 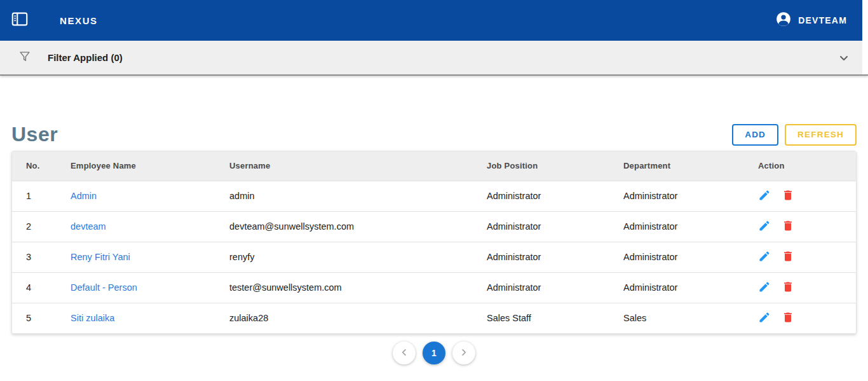 I want to click on user-label: DEVTEAM, so click(x=822, y=20).